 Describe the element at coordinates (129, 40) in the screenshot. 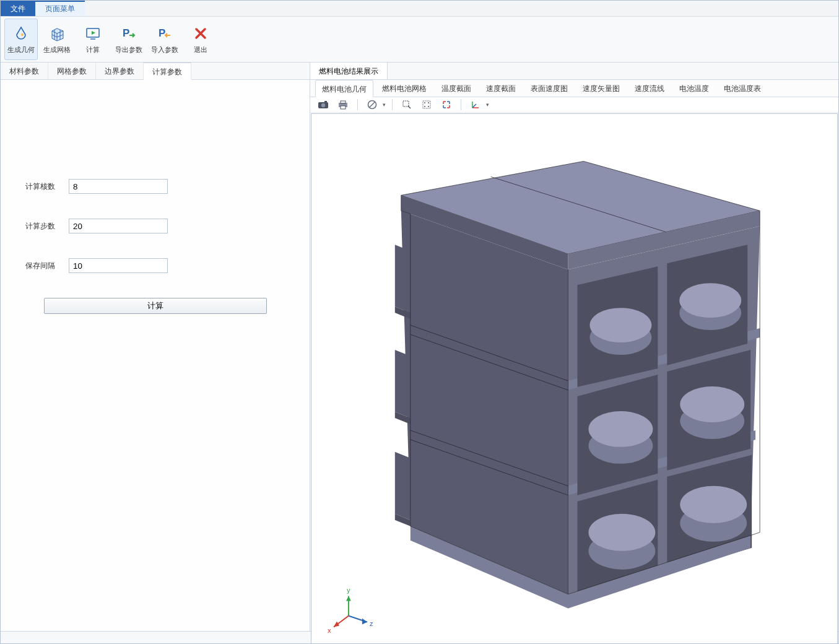

I see `ribbon-export-params: P 导出参数` at that location.